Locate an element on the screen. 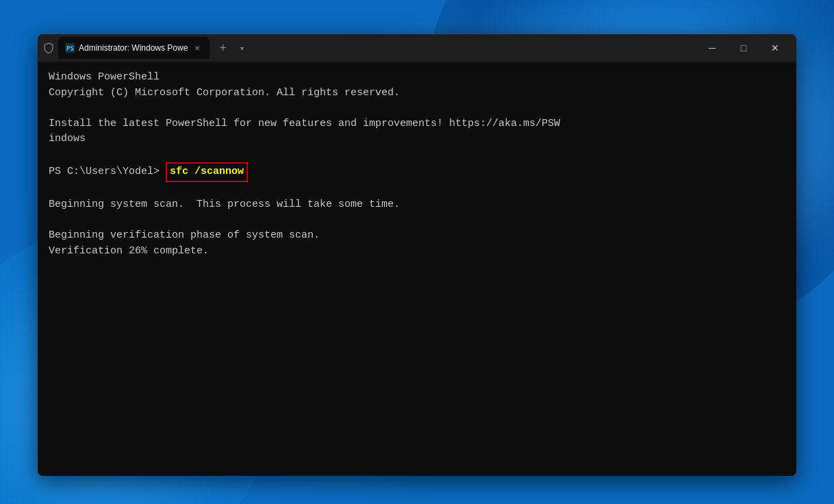 This screenshot has width=834, height=504. prompt-text: PS C:\Users\Yodel> is located at coordinates (107, 173).